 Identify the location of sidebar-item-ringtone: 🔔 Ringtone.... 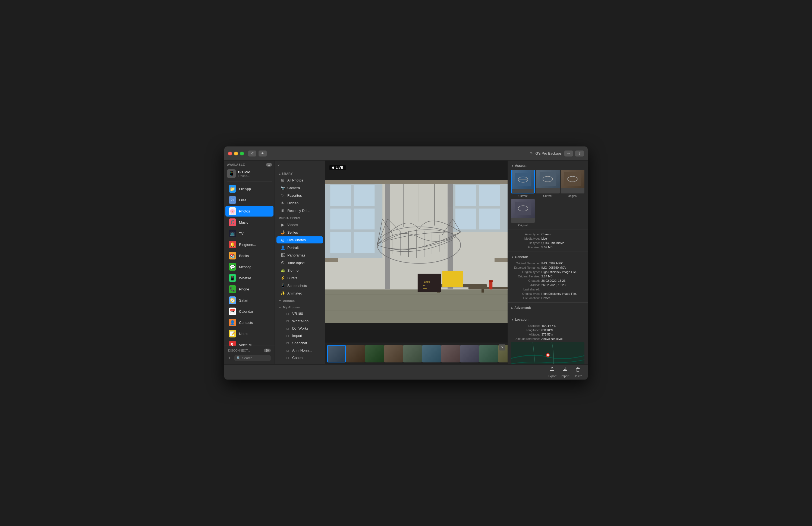
(250, 244).